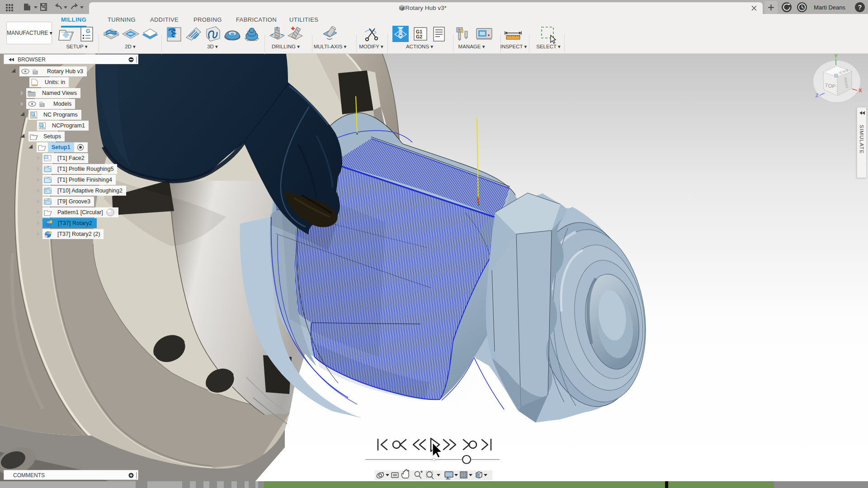 Image resolution: width=868 pixels, height=488 pixels. Describe the element at coordinates (860, 90) in the screenshot. I see `svg-text: X` at that location.